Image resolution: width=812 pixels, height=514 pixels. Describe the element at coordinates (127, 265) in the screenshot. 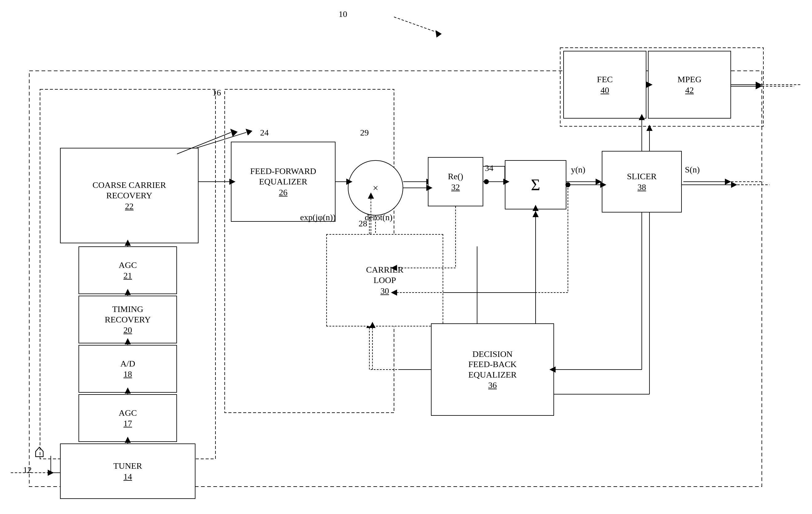

I see `agc21-label: AGC` at that location.